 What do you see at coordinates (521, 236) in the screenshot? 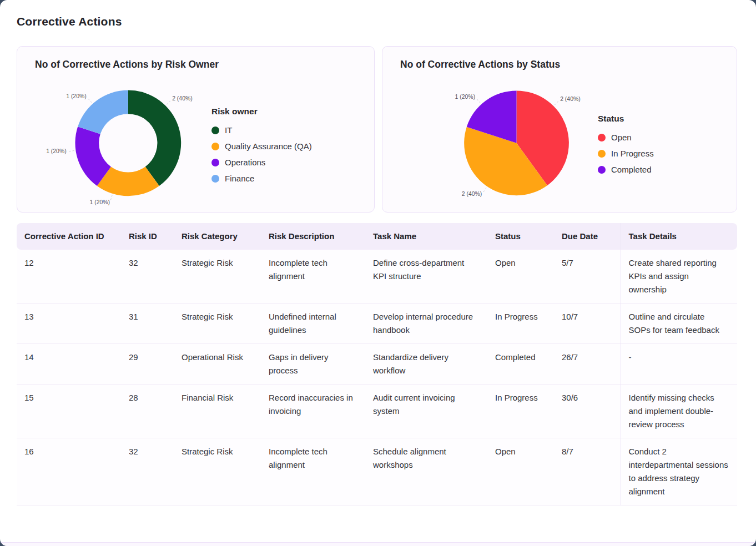
I see `header-status: Status` at bounding box center [521, 236].